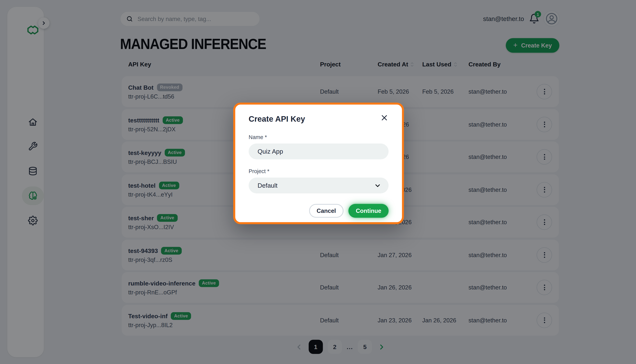 Image resolution: width=636 pixels, height=364 pixels. I want to click on name-field-label: Name *, so click(319, 137).